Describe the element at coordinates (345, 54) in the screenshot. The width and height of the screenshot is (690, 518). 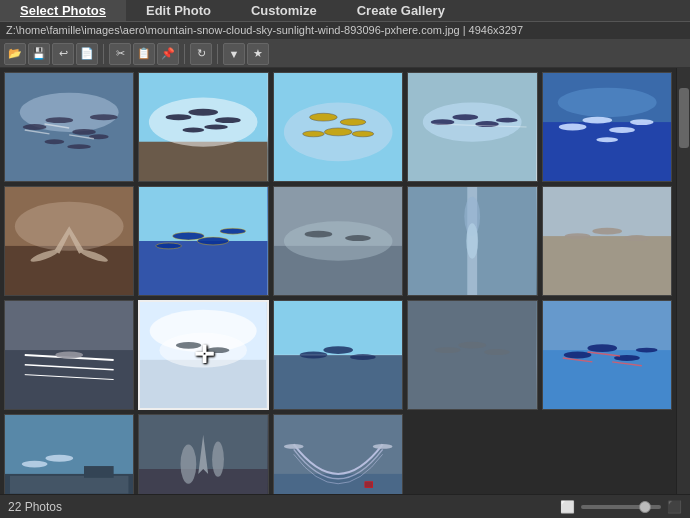
I see `toolbar: 📂 💾 ↩ 📄 ✂ 📋 📌 ↻ ▼ ★` at that location.